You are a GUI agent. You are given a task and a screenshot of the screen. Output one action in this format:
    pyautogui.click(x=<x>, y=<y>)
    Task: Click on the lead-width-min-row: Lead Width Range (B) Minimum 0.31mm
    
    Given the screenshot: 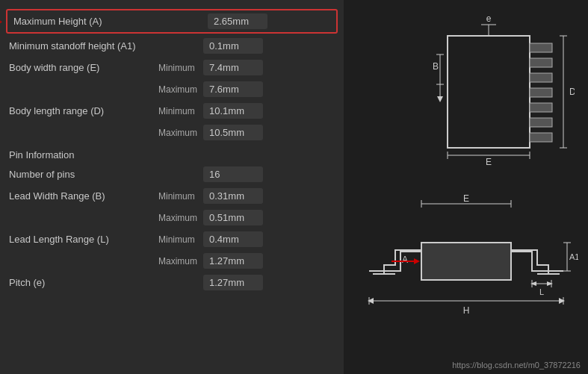 What is the action you would take?
    pyautogui.click(x=172, y=196)
    